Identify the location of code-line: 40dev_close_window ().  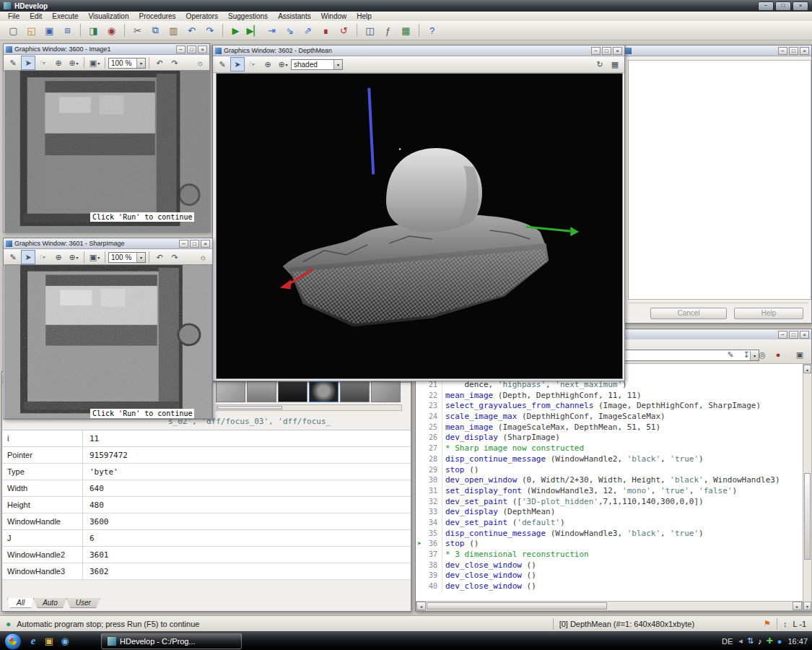
(609, 586).